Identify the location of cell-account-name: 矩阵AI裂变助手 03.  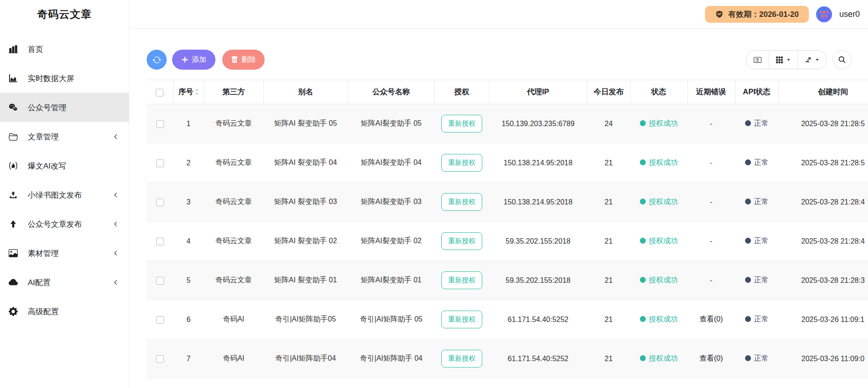
(391, 202).